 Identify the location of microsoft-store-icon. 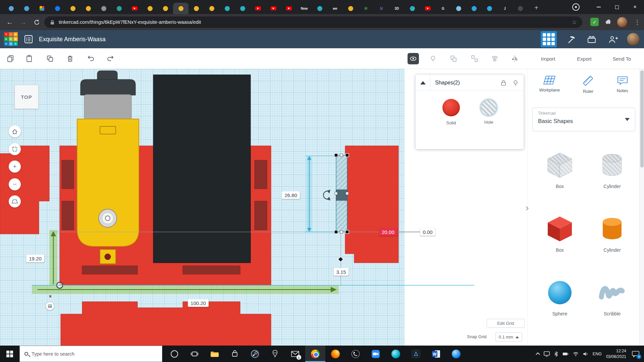
(235, 354).